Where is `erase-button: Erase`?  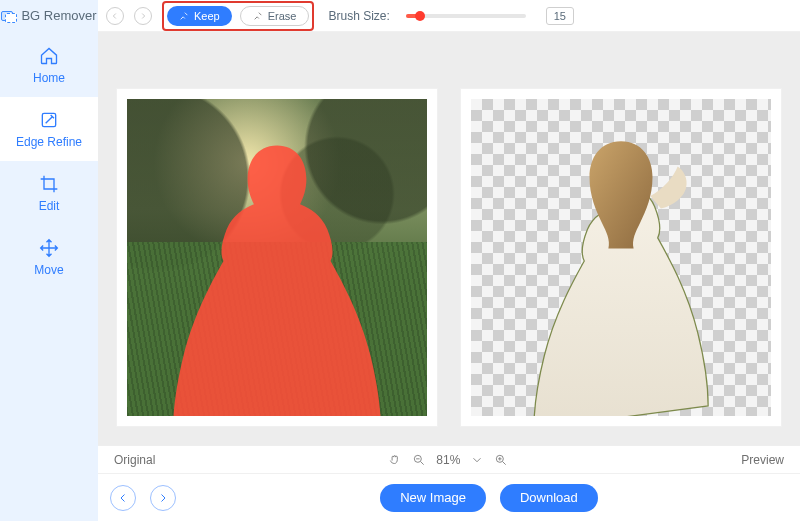 erase-button: Erase is located at coordinates (275, 16).